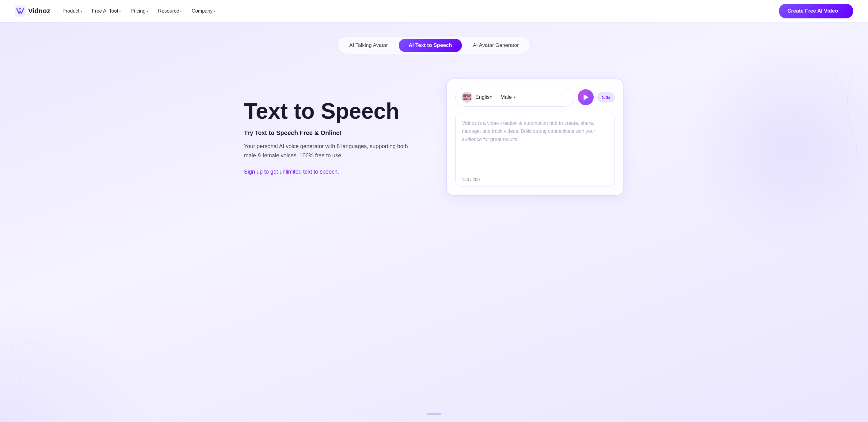 The image size is (868, 422). What do you see at coordinates (535, 137) in the screenshot?
I see `tts-widget: 🇺🇸 English Male ▾ 1.0x Vidnoz is a video…` at bounding box center [535, 137].